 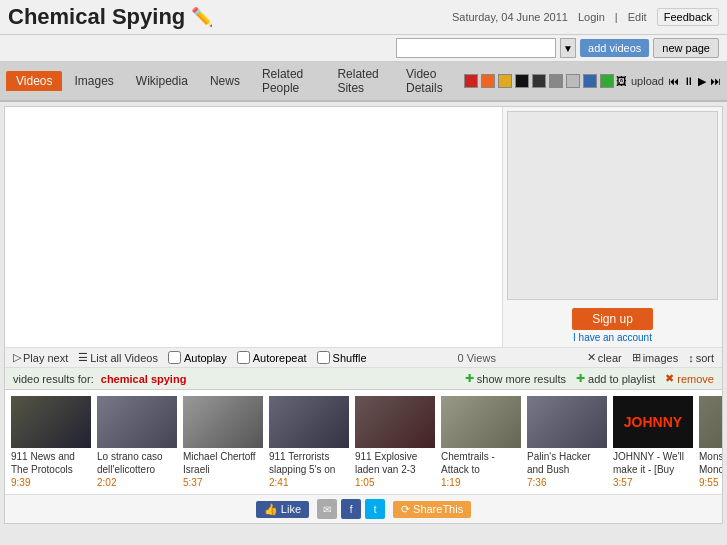 I want to click on list-item: Michael Chertoff Israeli 5:37, so click(x=223, y=442).